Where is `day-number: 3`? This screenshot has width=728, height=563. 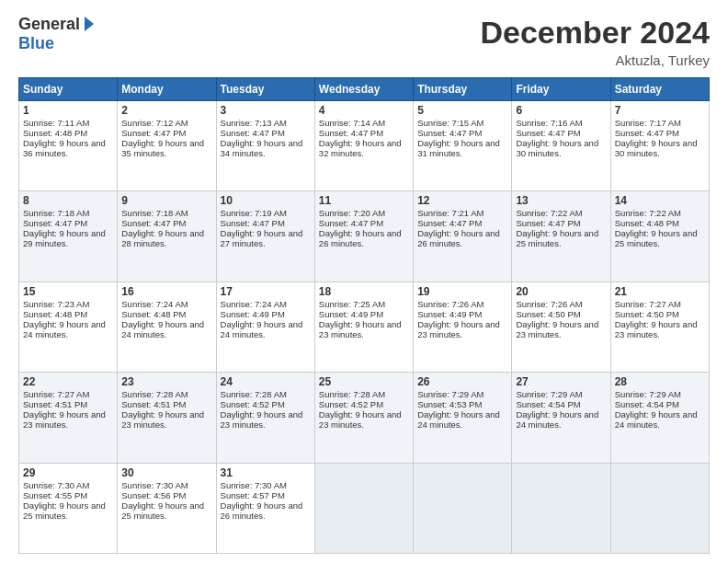 day-number: 3 is located at coordinates (266, 110).